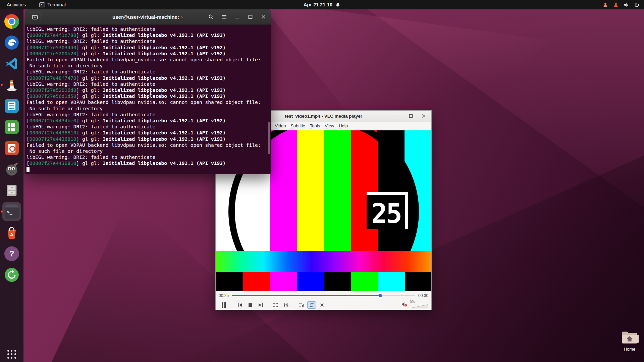 This screenshot has width=644, height=362. What do you see at coordinates (323, 296) in the screenshot?
I see `seek-bar` at bounding box center [323, 296].